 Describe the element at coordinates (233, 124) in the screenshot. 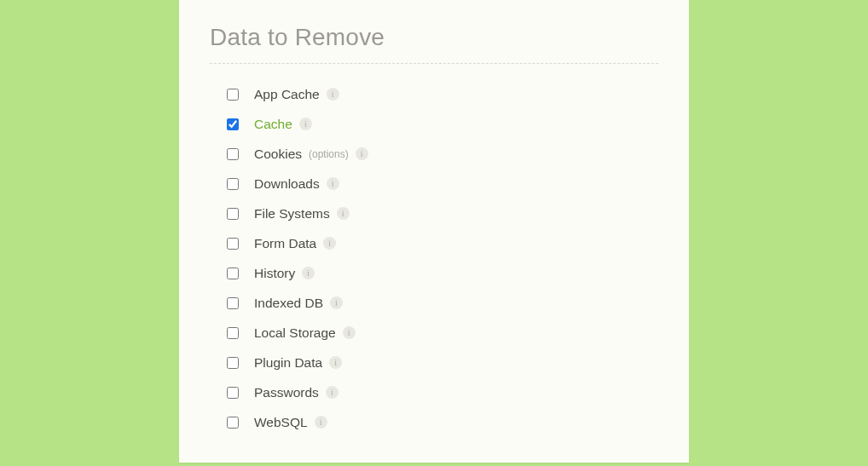

I see `checkbox-cache` at that location.